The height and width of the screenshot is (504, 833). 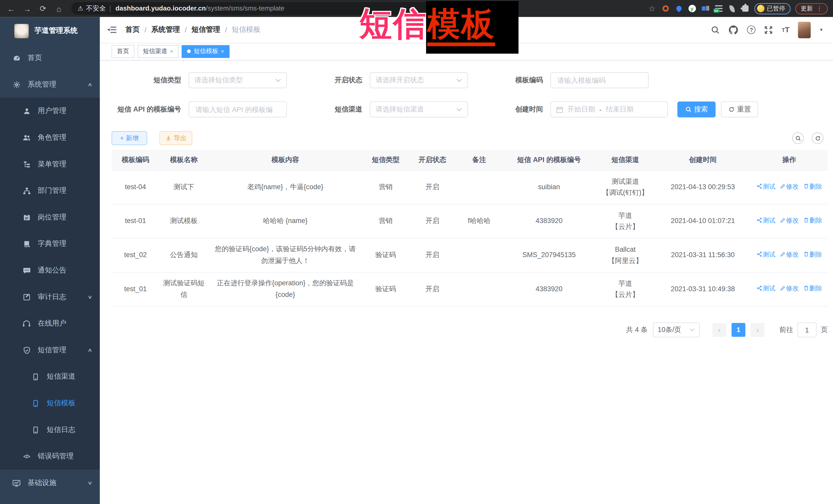 I want to click on sidebar-item-infrastructure: 基础设施 ∨, so click(x=50, y=483).